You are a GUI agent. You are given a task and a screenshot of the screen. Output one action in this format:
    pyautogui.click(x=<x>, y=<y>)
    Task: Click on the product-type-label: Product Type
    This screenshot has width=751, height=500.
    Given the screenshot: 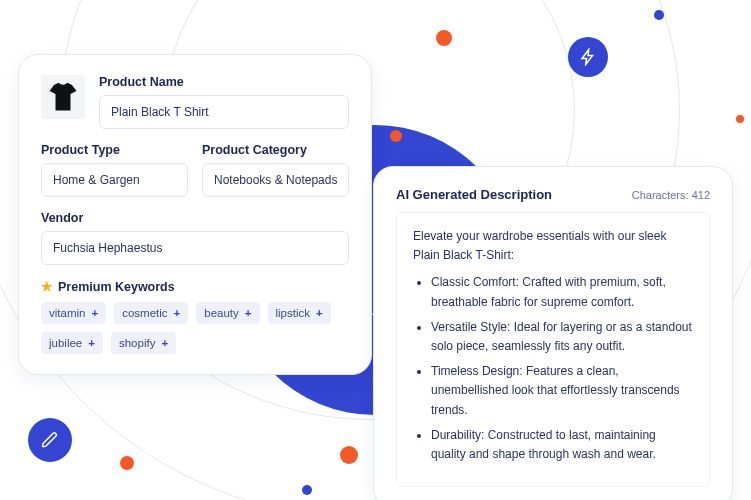 What is the action you would take?
    pyautogui.click(x=114, y=150)
    